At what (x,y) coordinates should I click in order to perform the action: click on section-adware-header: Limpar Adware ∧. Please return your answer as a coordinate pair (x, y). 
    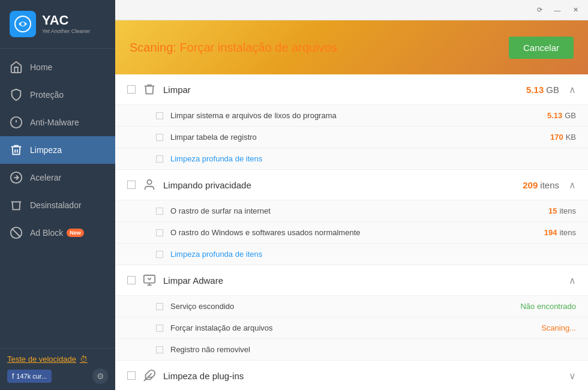
    Looking at the image, I should click on (352, 280).